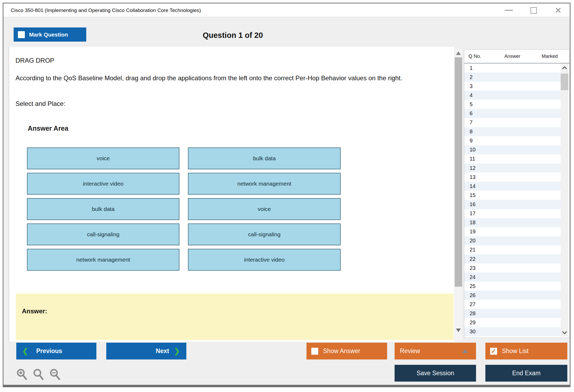  I want to click on question-number: 12, so click(473, 168).